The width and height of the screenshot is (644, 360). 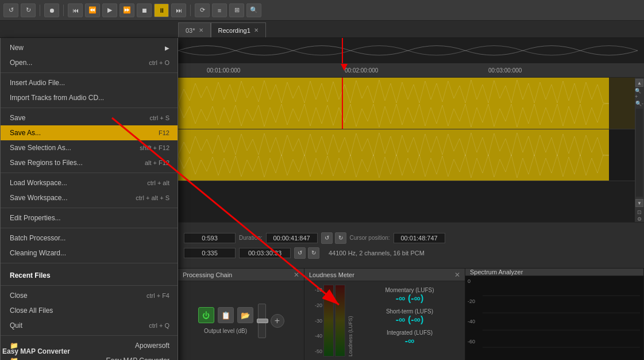 I want to click on easy-m4p-label: Easy M4P Converter, so click(x=138, y=358).